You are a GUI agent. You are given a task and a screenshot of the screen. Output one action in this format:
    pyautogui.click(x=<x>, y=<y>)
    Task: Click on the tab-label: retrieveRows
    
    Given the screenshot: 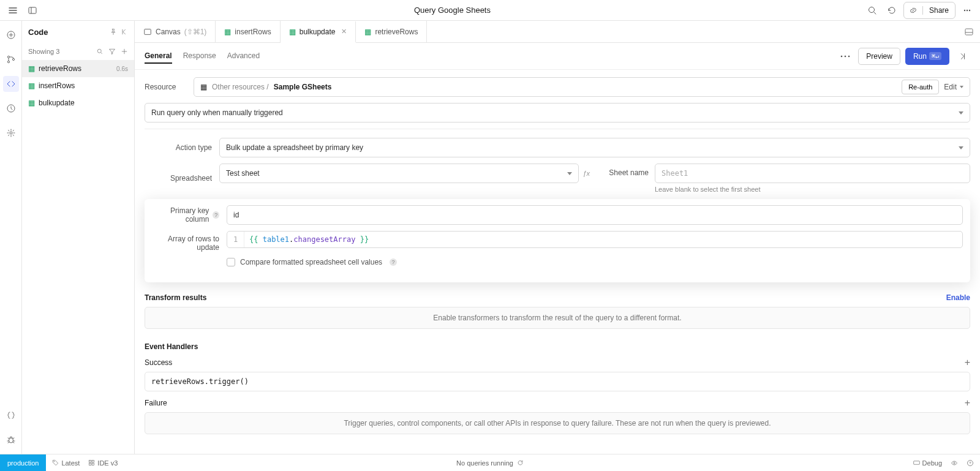 What is the action you would take?
    pyautogui.click(x=396, y=32)
    